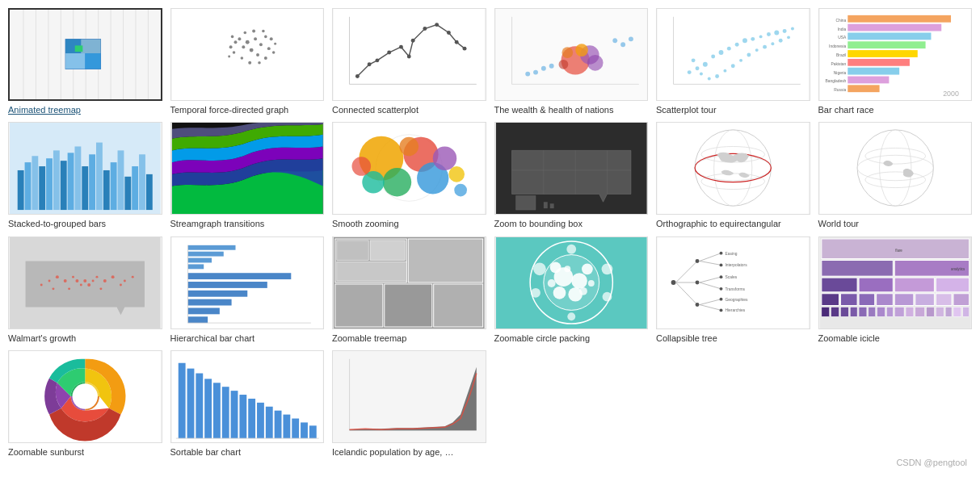 Image resolution: width=980 pixels, height=477 pixels. What do you see at coordinates (572, 61) in the screenshot?
I see `item-wealth-health: The wealth & health of nations` at bounding box center [572, 61].